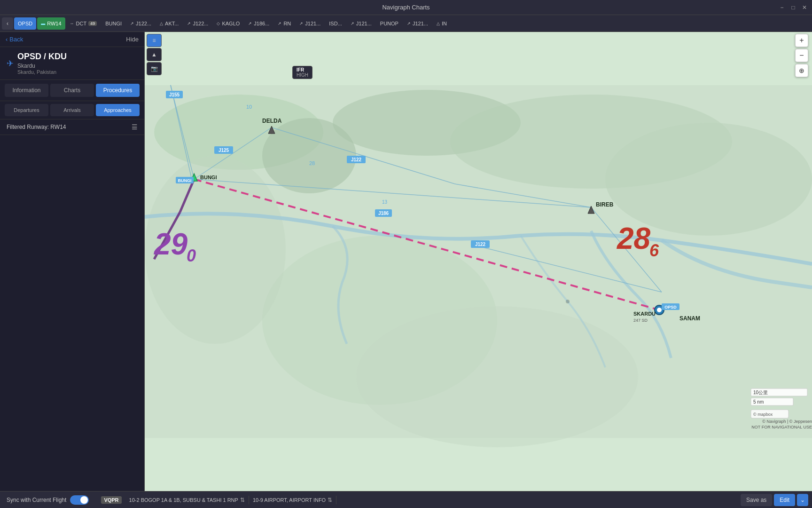 This screenshot has width=812, height=508. What do you see at coordinates (284, 24) in the screenshot?
I see `tab-rn: ↗ RN` at bounding box center [284, 24].